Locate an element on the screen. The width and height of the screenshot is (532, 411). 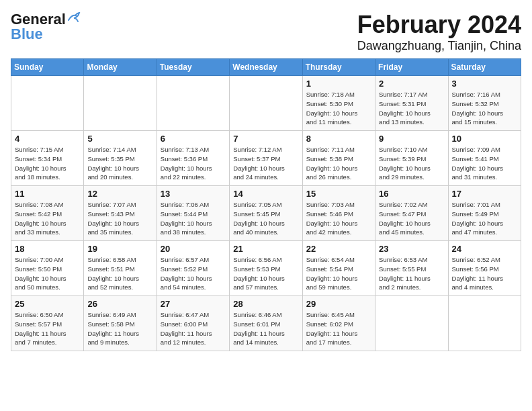
day-number: 22 is located at coordinates (339, 248).